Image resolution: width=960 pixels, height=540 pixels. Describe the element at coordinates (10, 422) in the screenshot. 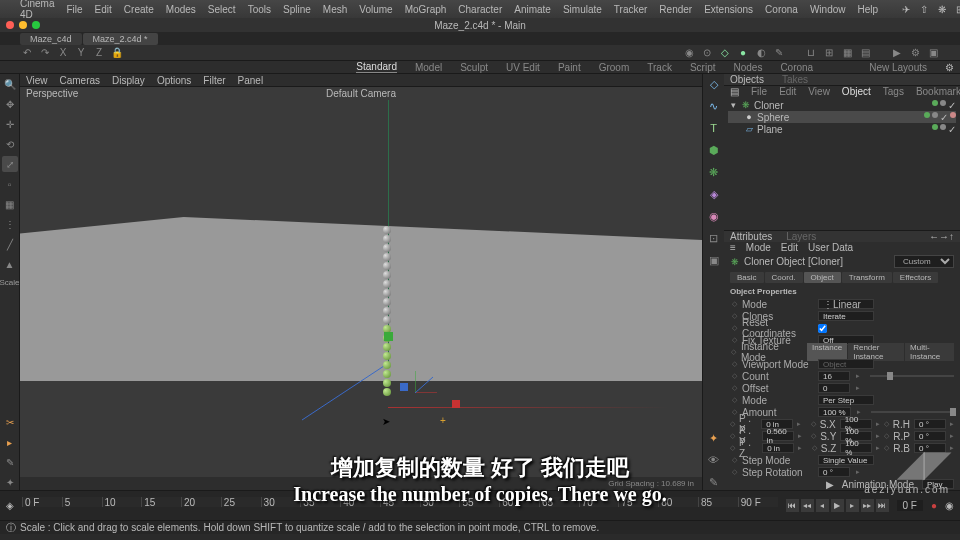

I see `knife-icon: ✂` at that location.